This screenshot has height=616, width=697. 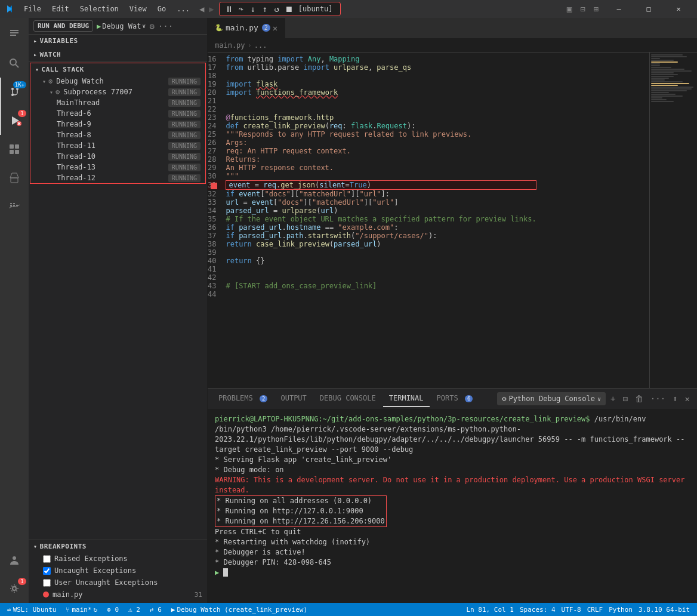 What do you see at coordinates (261, 45) in the screenshot?
I see `breadcrumb-path: ...` at bounding box center [261, 45].